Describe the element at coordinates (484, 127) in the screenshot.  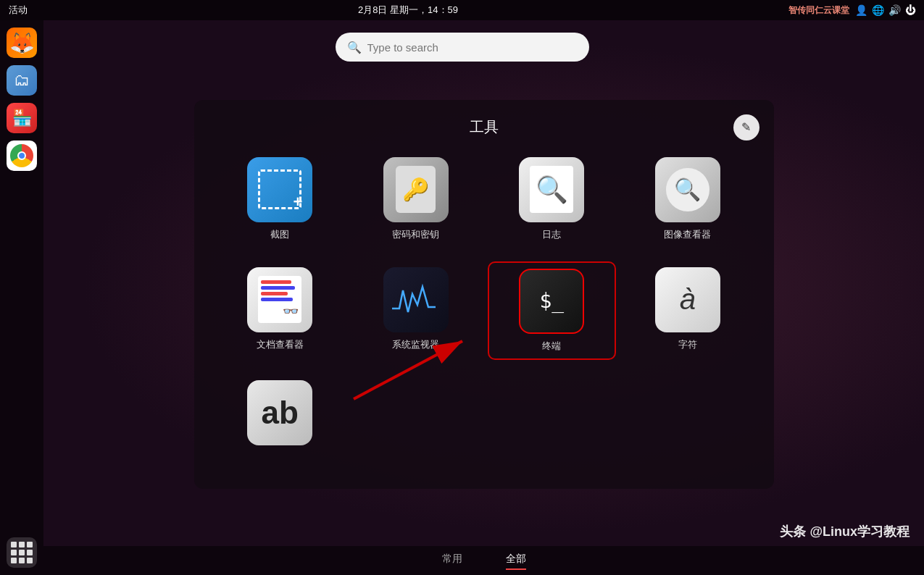
I see `drawer-title: 工具` at that location.